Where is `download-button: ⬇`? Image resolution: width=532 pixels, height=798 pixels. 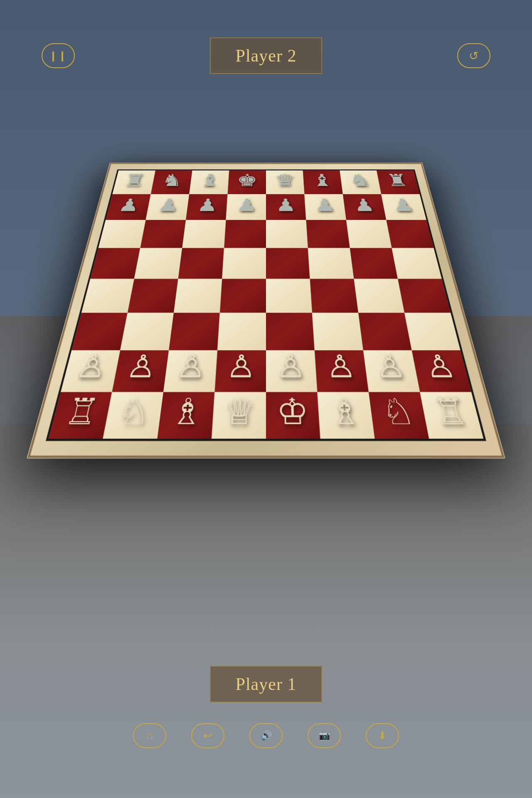 download-button: ⬇ is located at coordinates (382, 736).